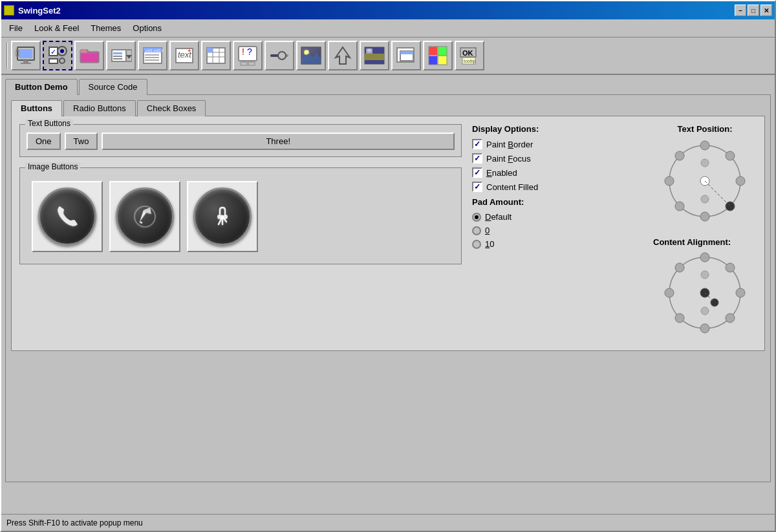 The width and height of the screenshot is (776, 532). I want to click on toolbar-btn-8: ! ?, so click(248, 56).